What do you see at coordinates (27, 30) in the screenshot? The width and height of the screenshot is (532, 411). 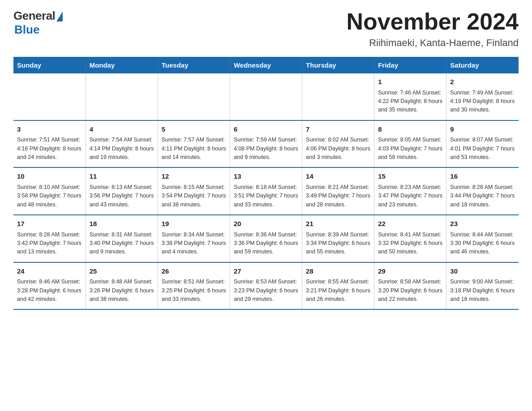 I see `logo-blue-text: Blue` at bounding box center [27, 30].